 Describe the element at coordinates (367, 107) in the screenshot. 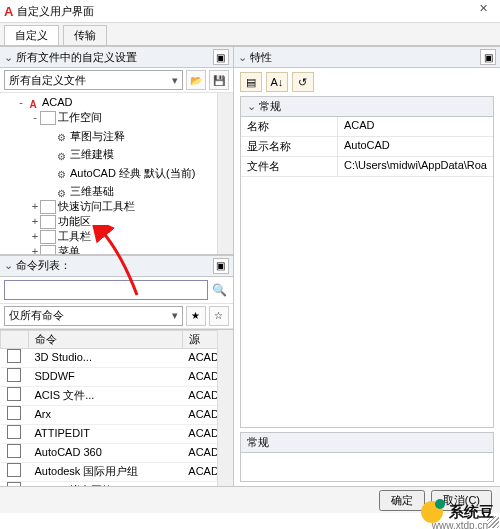

I see `prop-category: ⌄ 常规` at that location.